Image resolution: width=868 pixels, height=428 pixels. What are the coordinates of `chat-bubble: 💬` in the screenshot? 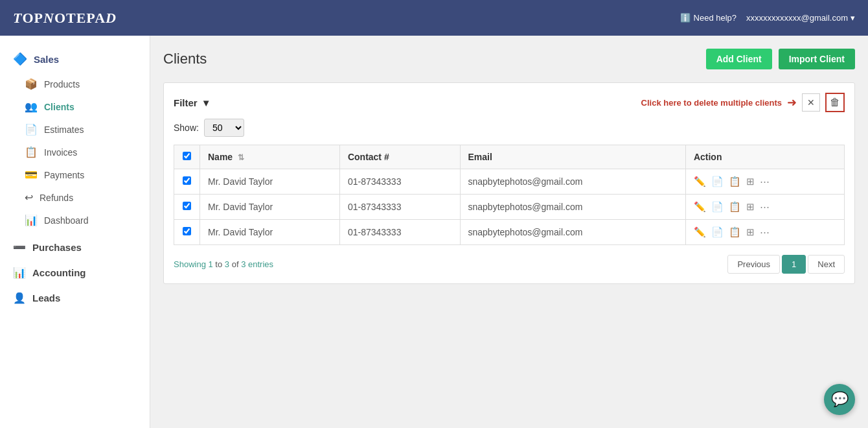 It's located at (839, 399).